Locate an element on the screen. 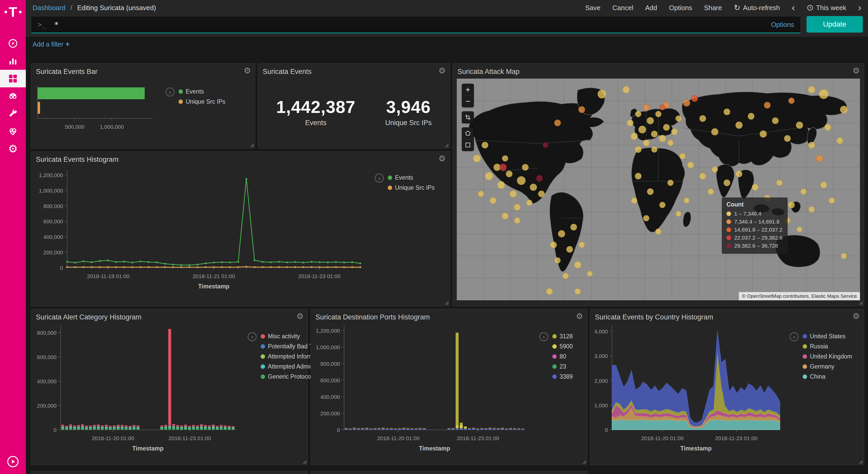 Image resolution: width=868 pixels, height=474 pixels. auto-refresh-button: ↻ Auto-refresh is located at coordinates (757, 8).